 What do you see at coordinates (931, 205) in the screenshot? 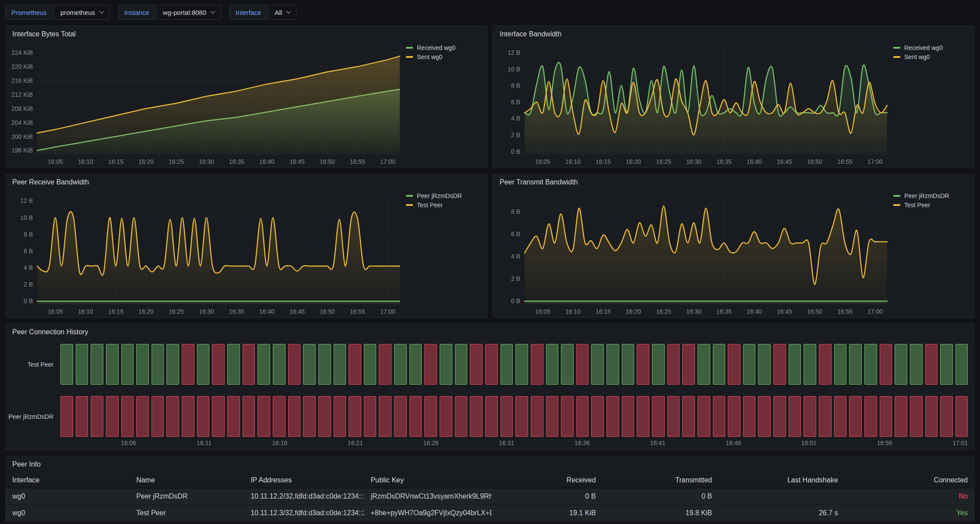
I see `legend-item: Test Peer` at bounding box center [931, 205].